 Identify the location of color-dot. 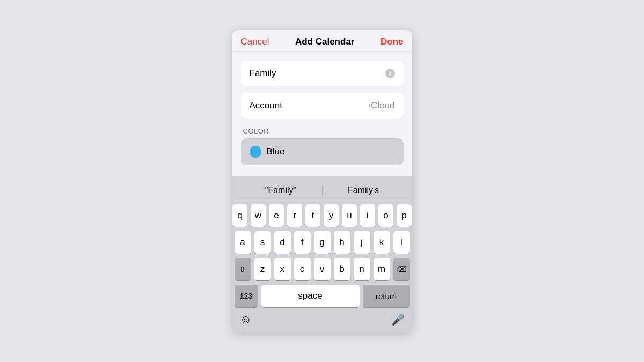
(255, 152).